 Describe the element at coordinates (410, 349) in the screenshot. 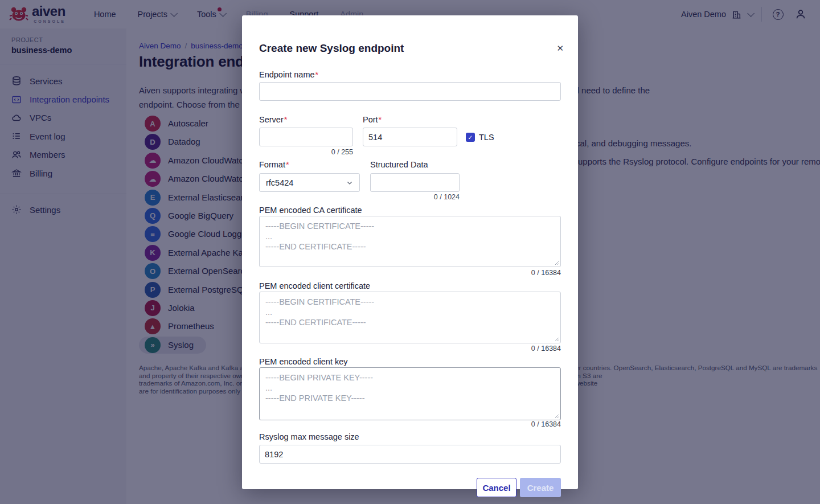

I see `client-certificate-counter: 0 / 16384` at that location.